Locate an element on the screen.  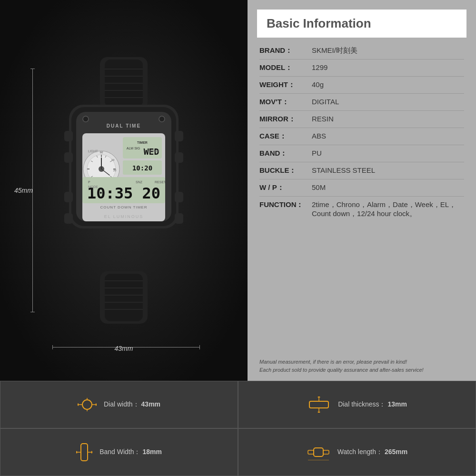
function-value: 2time，Chrono，Alarm，Date，Week，EL，Count do… is located at coordinates (388, 209).